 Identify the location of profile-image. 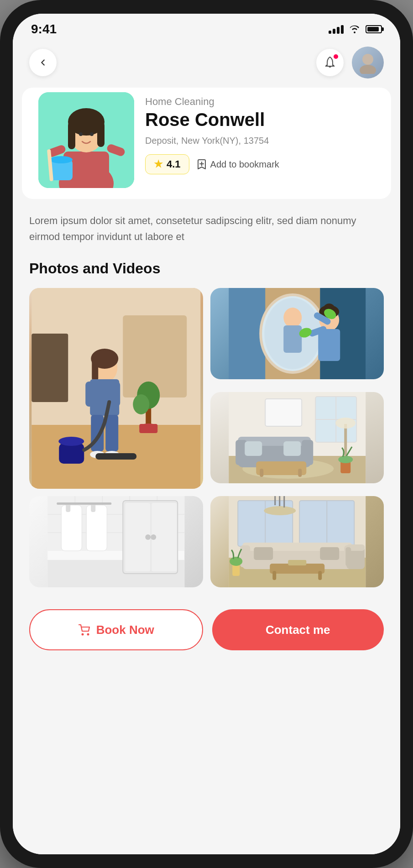
(86, 140).